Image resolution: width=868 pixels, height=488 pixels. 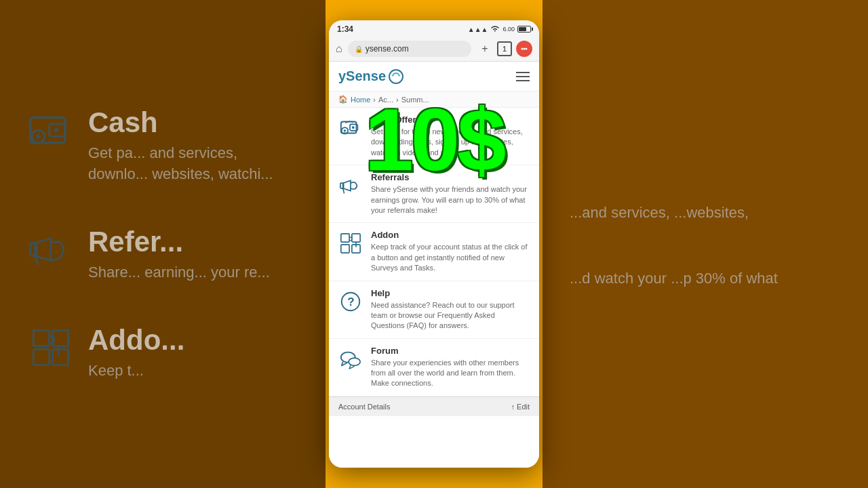 What do you see at coordinates (415, 100) in the screenshot?
I see `breadcrumb-current: Summ...` at bounding box center [415, 100].